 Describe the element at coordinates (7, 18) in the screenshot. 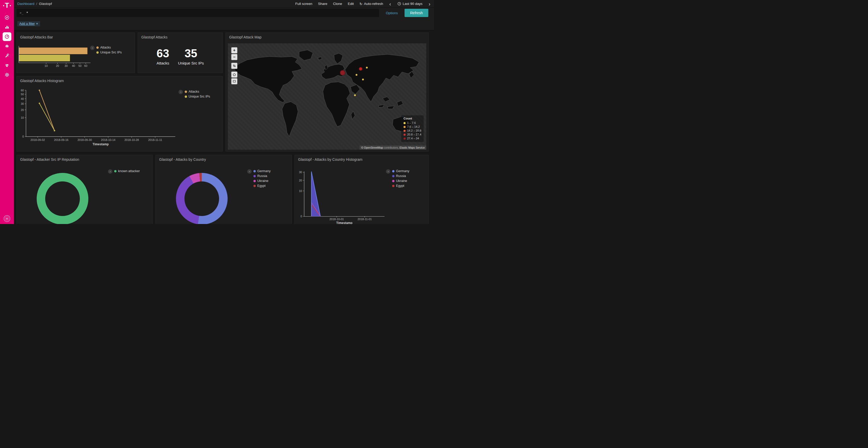

I see `sidebar-item-discover` at that location.